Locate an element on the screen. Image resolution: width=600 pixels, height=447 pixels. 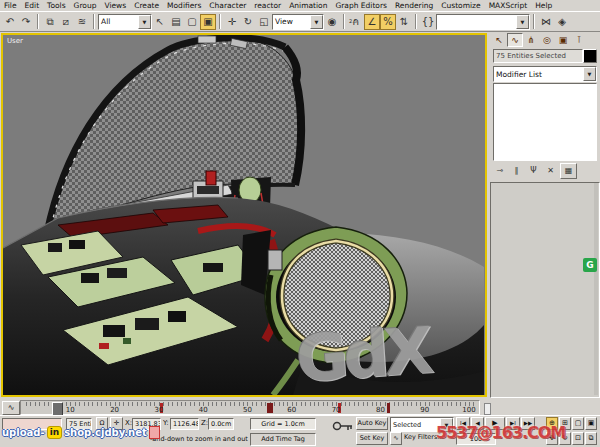
menu-item-file: File is located at coordinates (10, 6).